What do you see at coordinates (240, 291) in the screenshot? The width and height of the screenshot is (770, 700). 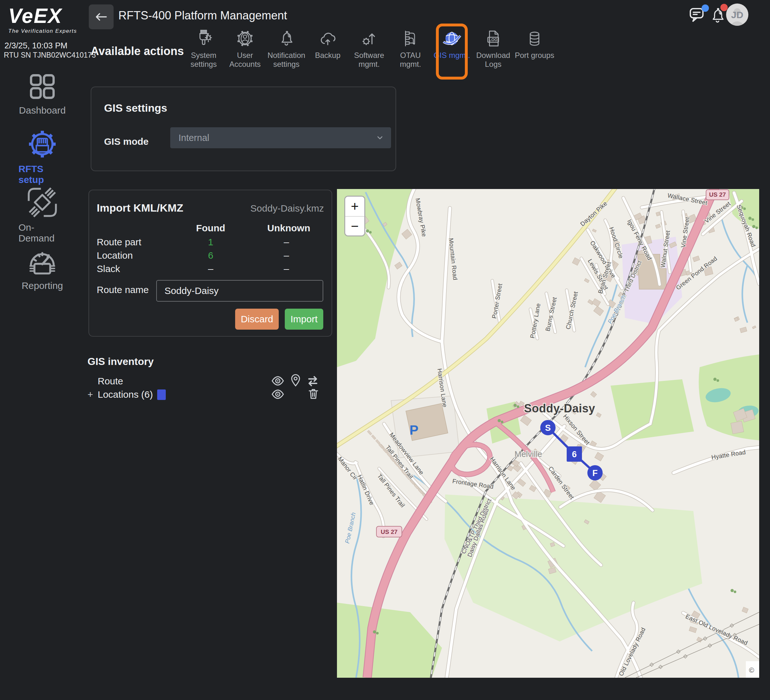 I see `route-name-input` at bounding box center [240, 291].